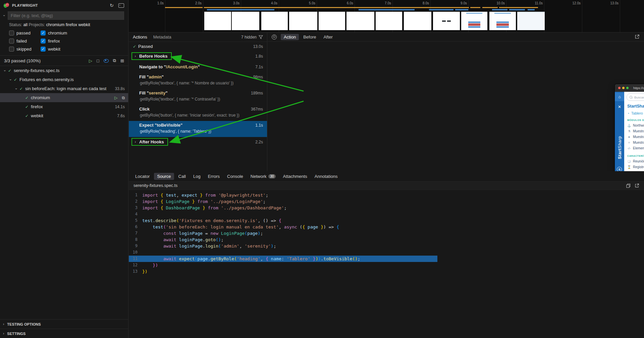  I want to click on site-search-input: Buscar, so click(635, 97).